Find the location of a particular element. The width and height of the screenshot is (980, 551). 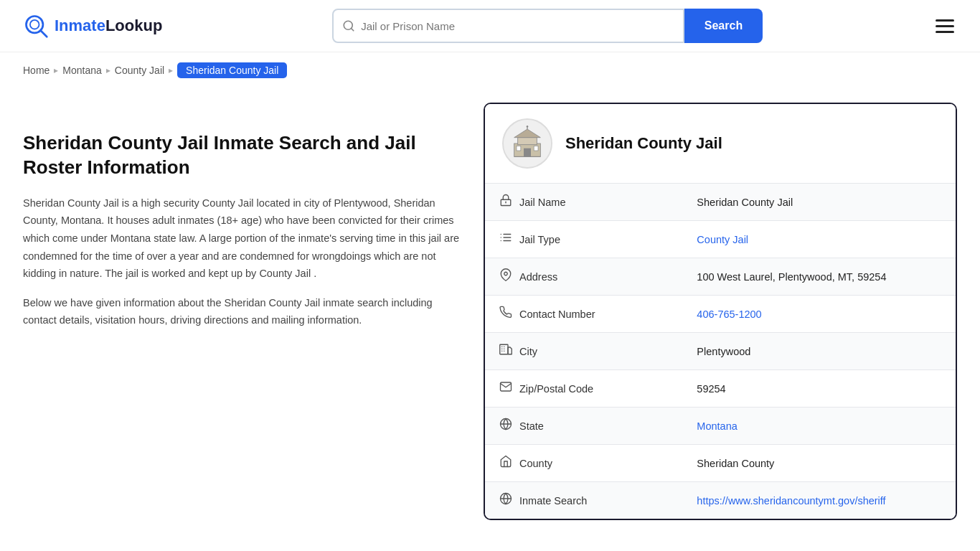

table-value-cell: County Jail is located at coordinates (819, 240).